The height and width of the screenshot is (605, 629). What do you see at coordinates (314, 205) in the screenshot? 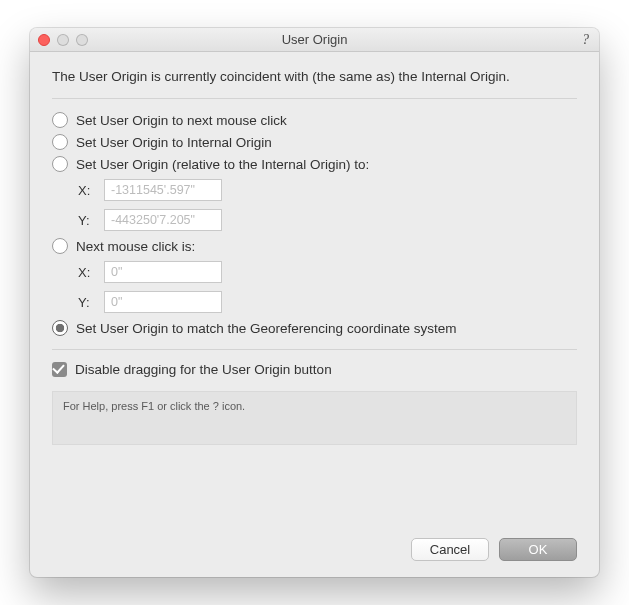
I see `relative-fields: X: Y:` at bounding box center [314, 205].